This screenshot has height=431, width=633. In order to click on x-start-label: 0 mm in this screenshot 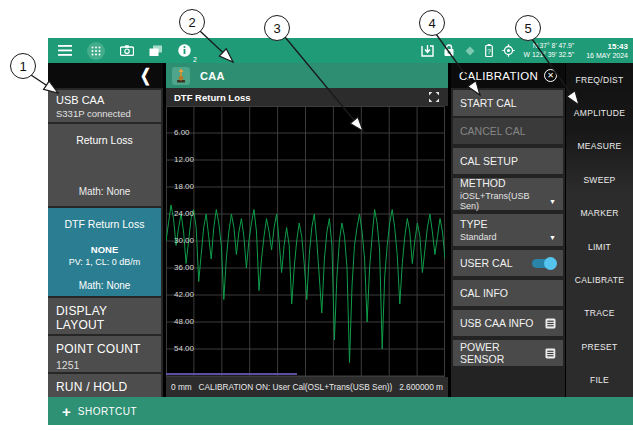, I will do `click(182, 387)`.